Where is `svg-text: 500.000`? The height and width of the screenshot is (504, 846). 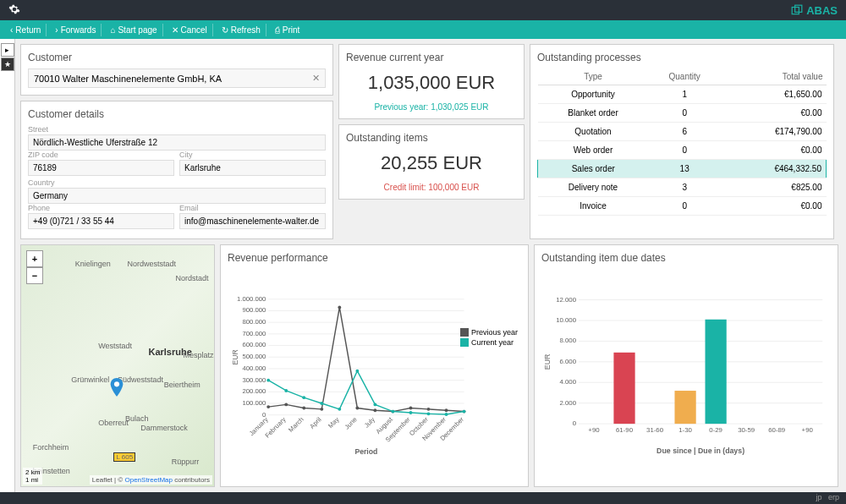
svg-text: 500.000 is located at coordinates (254, 357).